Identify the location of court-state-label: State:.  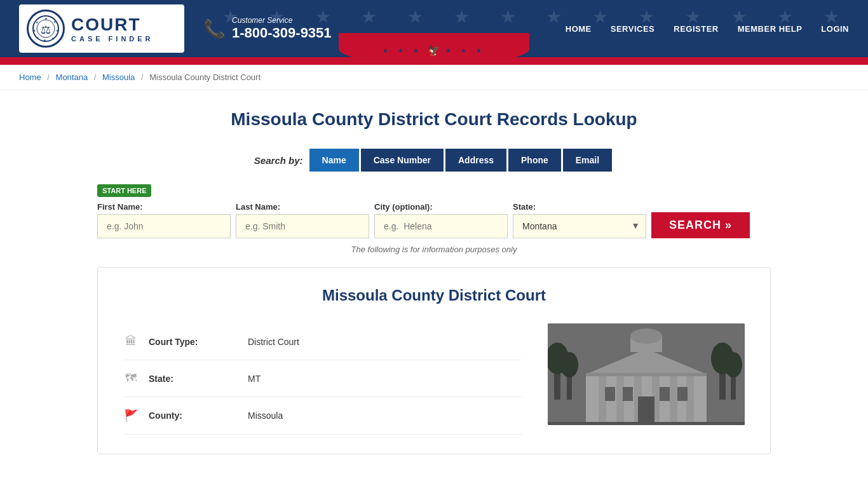
(193, 379).